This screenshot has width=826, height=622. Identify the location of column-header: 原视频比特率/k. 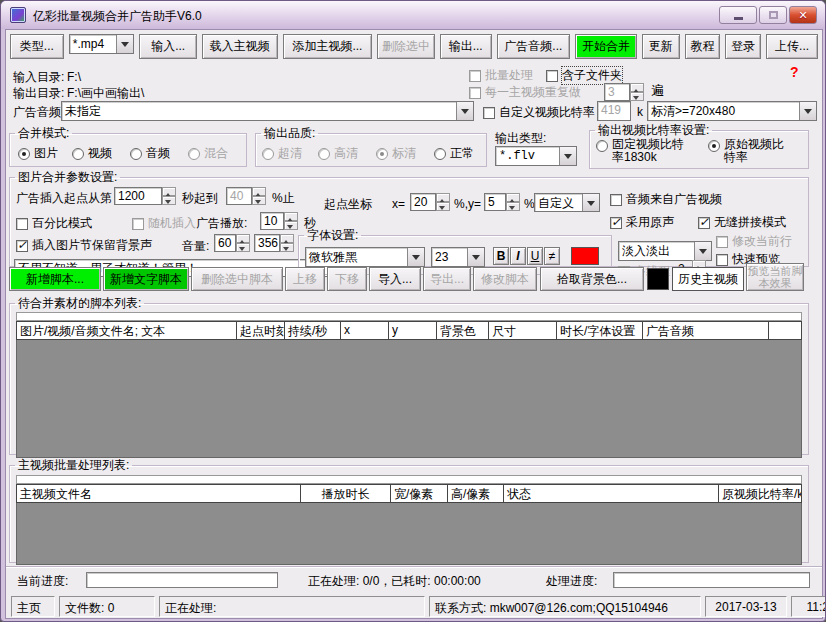
(760, 494).